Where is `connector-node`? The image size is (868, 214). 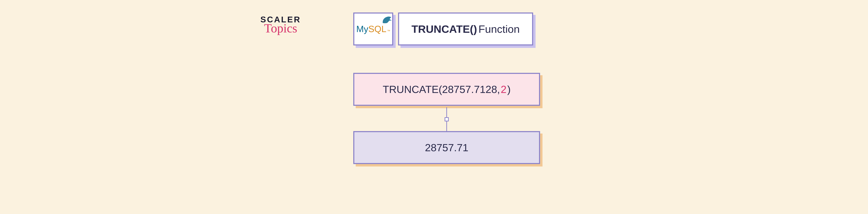 connector-node is located at coordinates (447, 119).